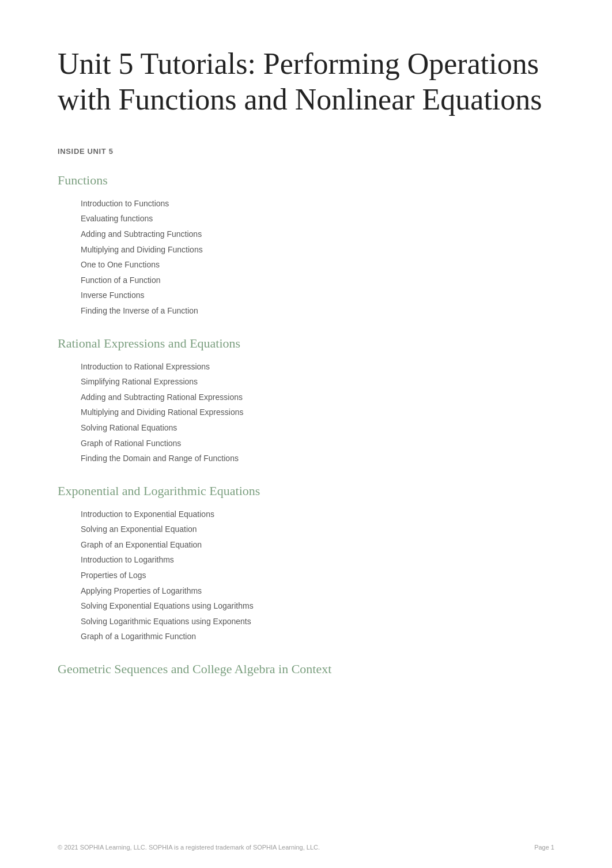  Describe the element at coordinates (306, 82) in the screenshot. I see `page-title: Unit 5 Tutorials: Performing Operations …` at that location.